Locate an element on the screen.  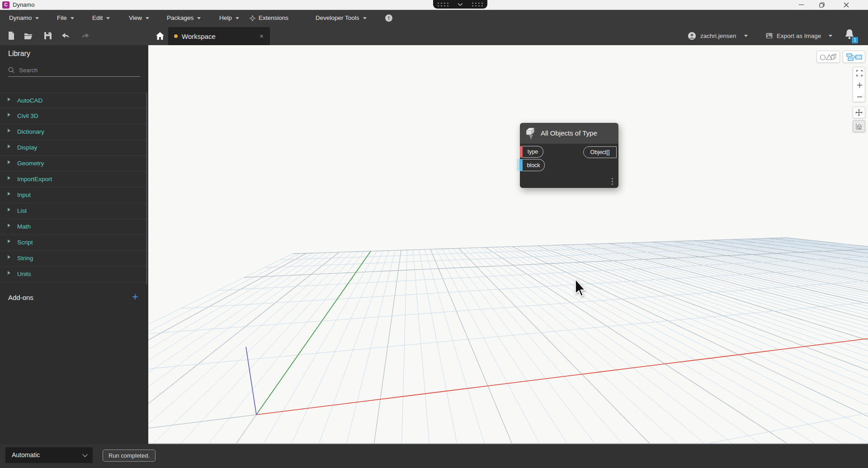
menu-item-view: View is located at coordinates (139, 18).